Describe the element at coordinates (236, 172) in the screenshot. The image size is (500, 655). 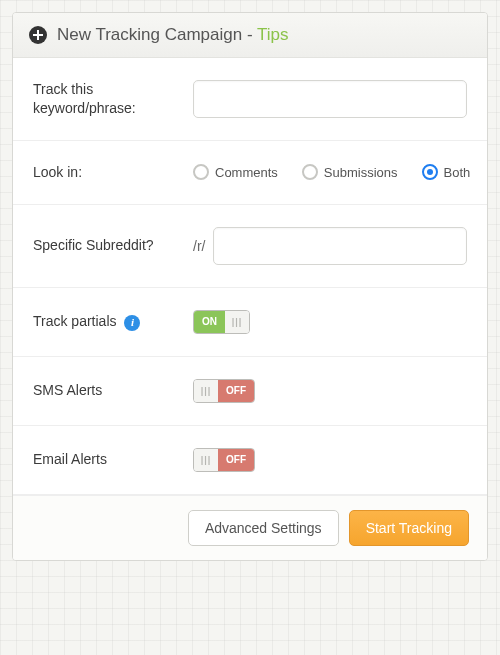
I see `radio-item-comments: Comments` at that location.